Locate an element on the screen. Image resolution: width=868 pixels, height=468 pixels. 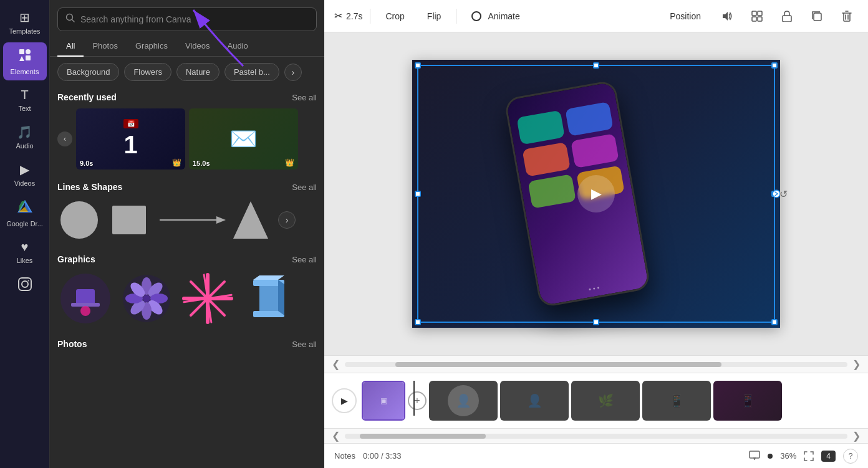
tab-photos: Photos is located at coordinates (105, 46).